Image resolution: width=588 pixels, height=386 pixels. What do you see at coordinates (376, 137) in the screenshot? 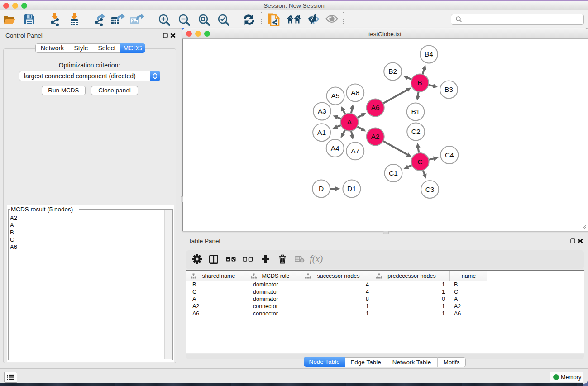
I see `svg-text: A2` at bounding box center [376, 137].